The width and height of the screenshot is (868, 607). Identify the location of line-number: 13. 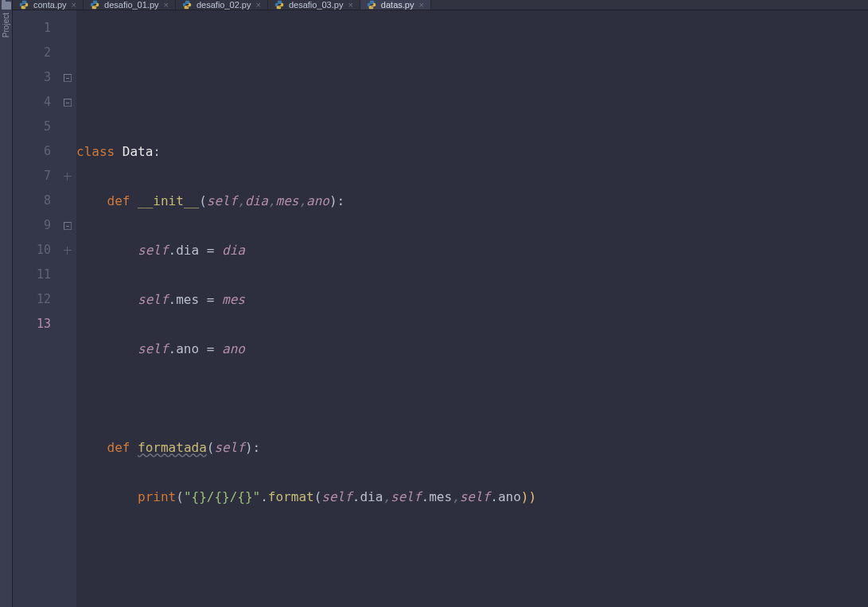
(35, 325).